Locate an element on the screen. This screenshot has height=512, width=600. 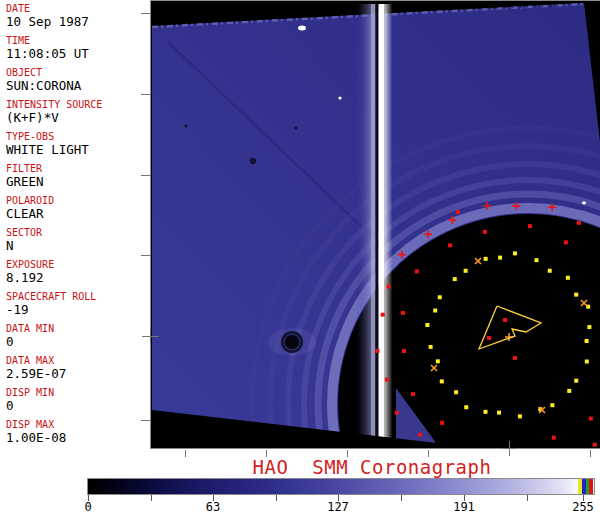
metadata-value: -19 is located at coordinates (77, 310).